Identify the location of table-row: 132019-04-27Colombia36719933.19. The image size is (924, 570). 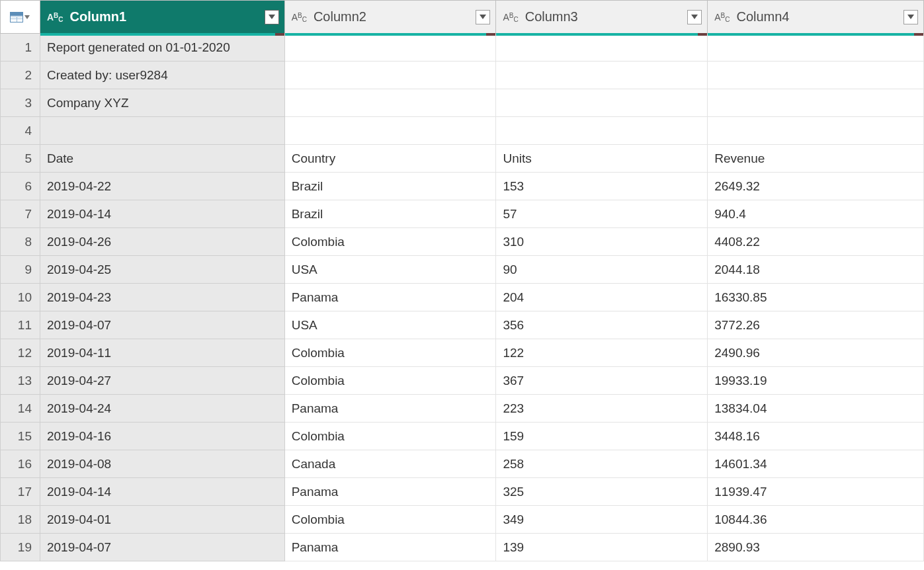
(462, 381).